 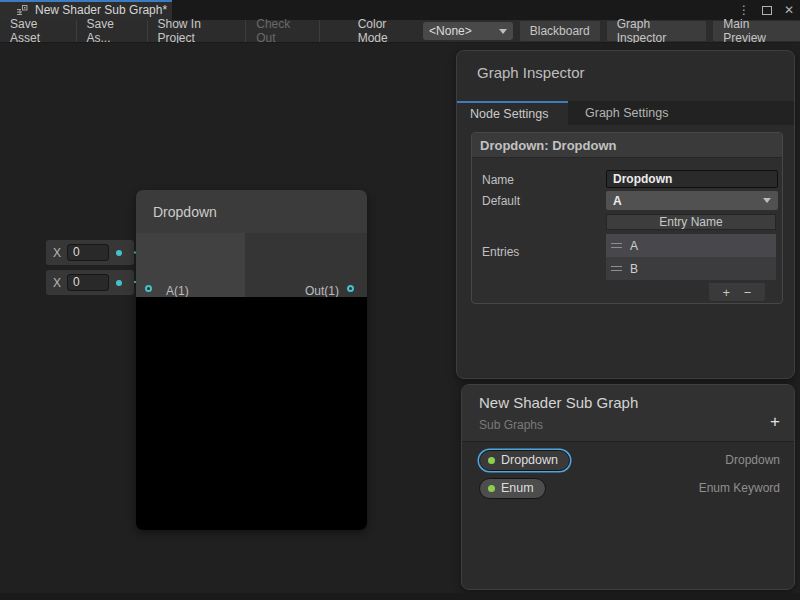 I want to click on section-title: Dropdown, so click(x=627, y=146).